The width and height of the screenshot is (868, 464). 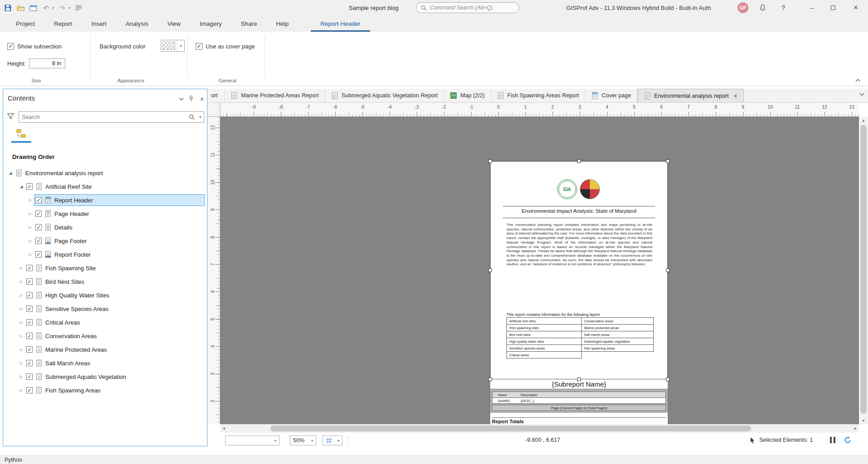 What do you see at coordinates (115, 295) in the screenshot?
I see `tree-item-body: ✓High Quality Water Sites` at bounding box center [115, 295].